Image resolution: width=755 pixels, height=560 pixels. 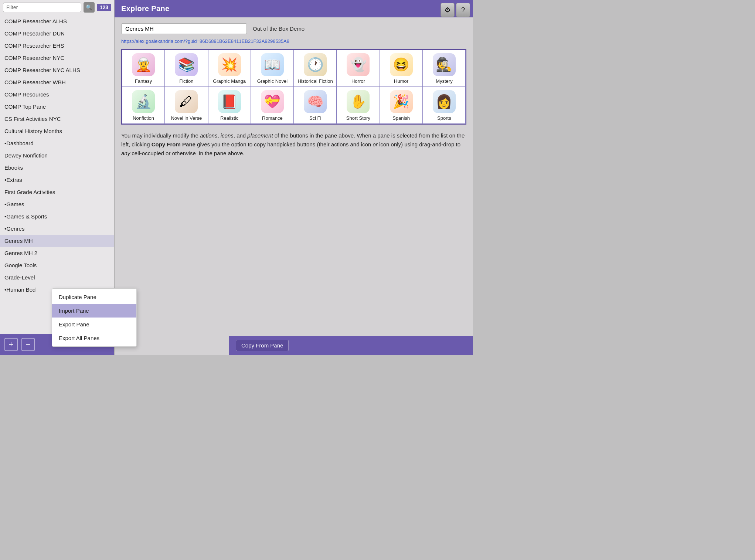 I want to click on pane-meta: Out of the Box Demo, so click(x=294, y=29).